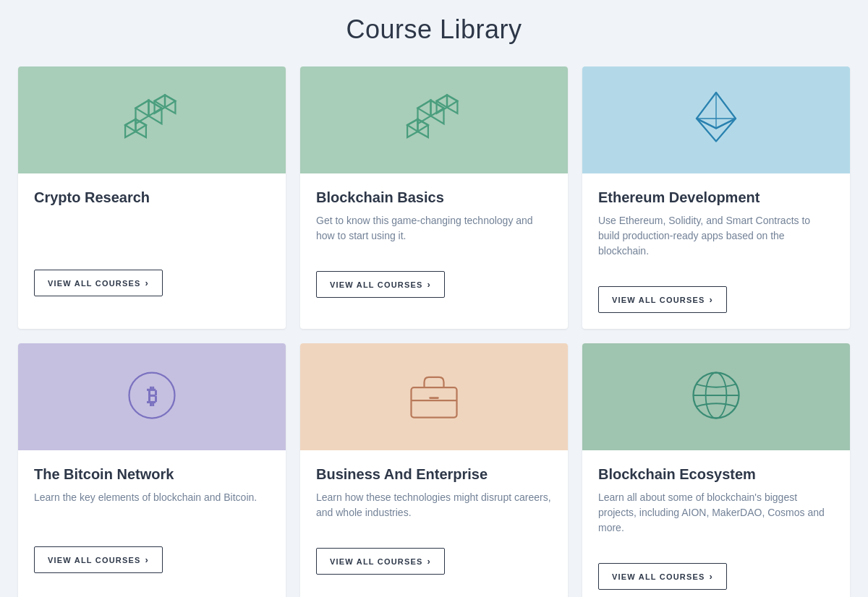 This screenshot has width=868, height=597. Describe the element at coordinates (152, 491) in the screenshot. I see `card-body-bitcoin-network: The Bitcoin Network Learn the key elemen…` at that location.